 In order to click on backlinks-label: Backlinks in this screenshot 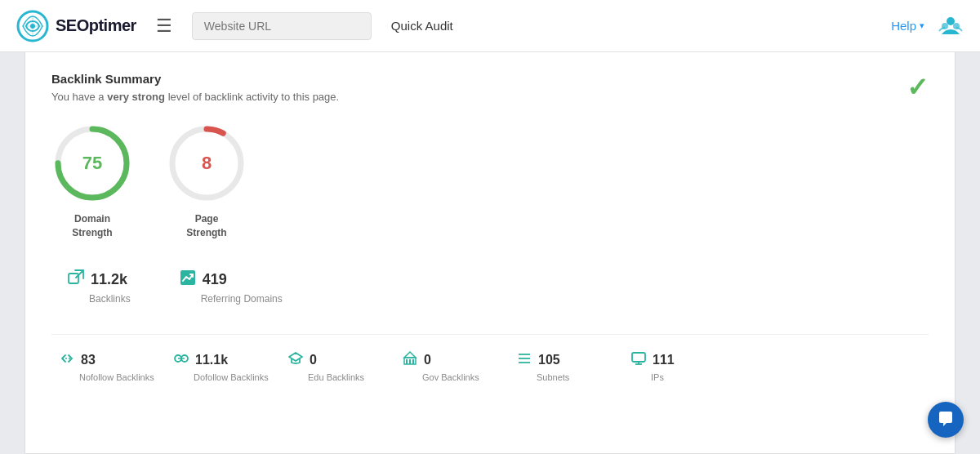, I will do `click(100, 299)`.